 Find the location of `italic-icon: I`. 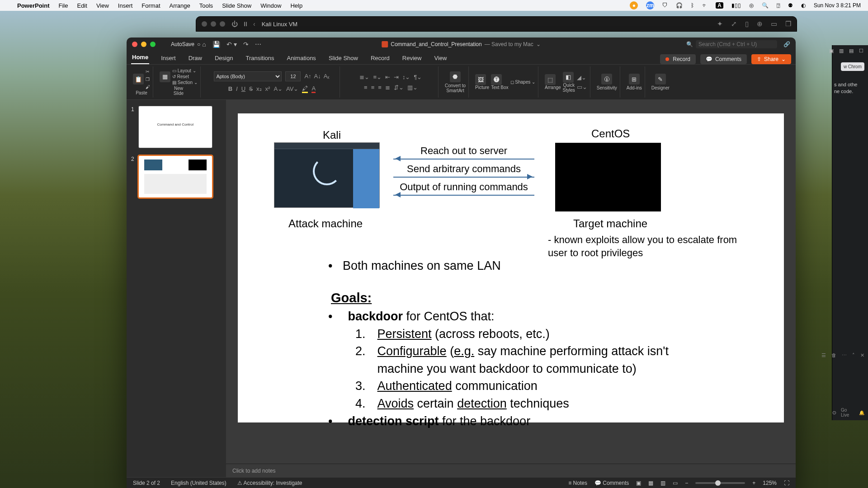

italic-icon: I is located at coordinates (237, 89).